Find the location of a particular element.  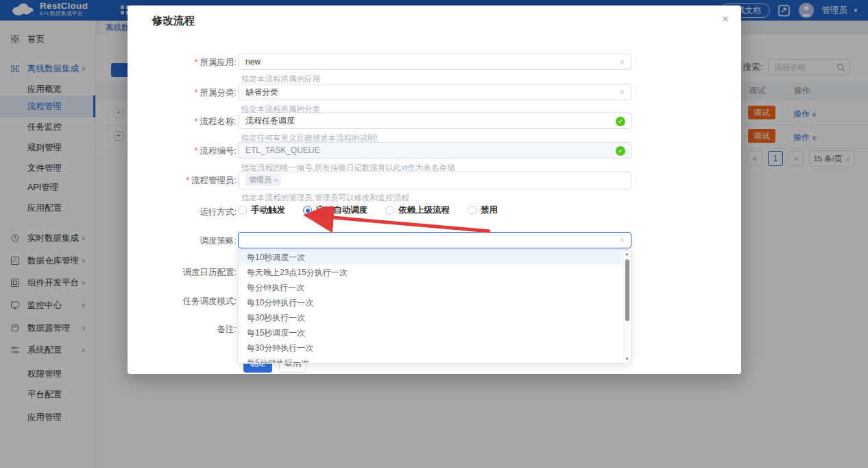

field-label-run-mode: 运行方式: is located at coordinates (182, 213).